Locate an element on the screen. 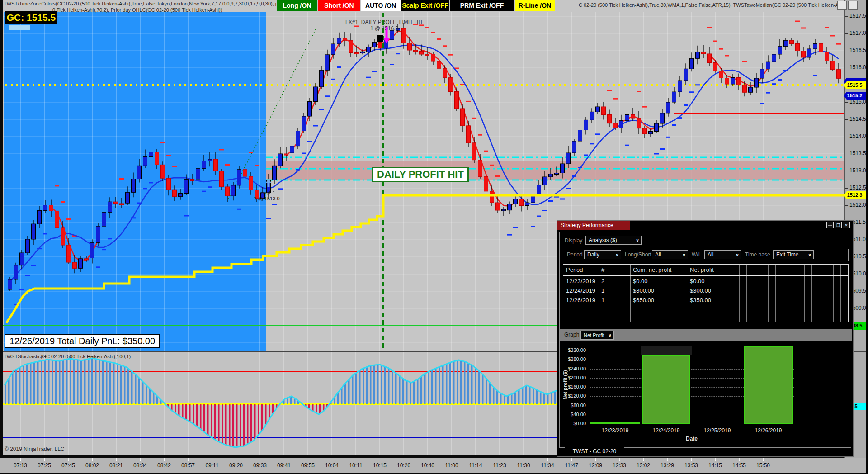 Image resolution: width=868 pixels, height=474 pixels. instrument-price-label: GC: 1515.5 is located at coordinates (31, 17).